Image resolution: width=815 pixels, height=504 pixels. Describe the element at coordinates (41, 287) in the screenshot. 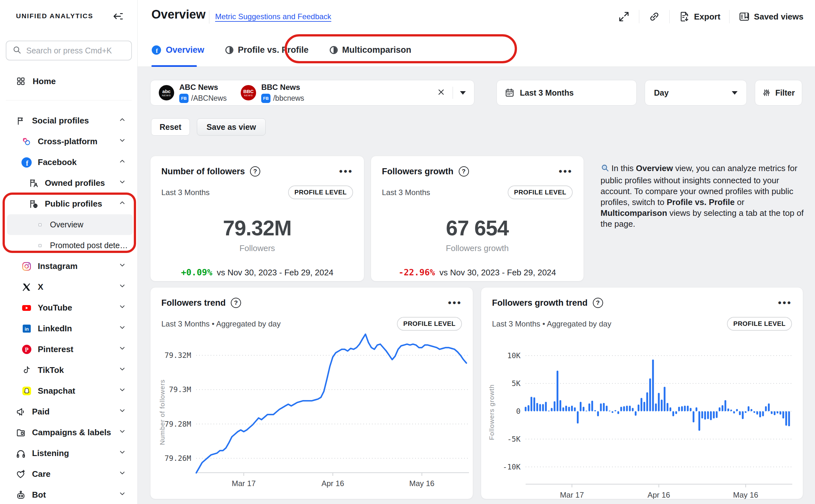

I see `sidebar-item-label: X` at that location.